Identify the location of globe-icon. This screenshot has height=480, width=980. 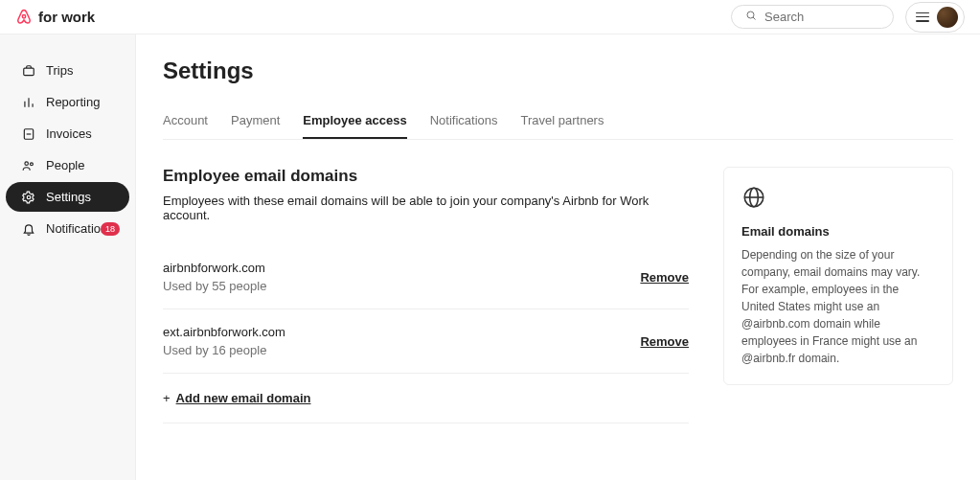
(838, 199).